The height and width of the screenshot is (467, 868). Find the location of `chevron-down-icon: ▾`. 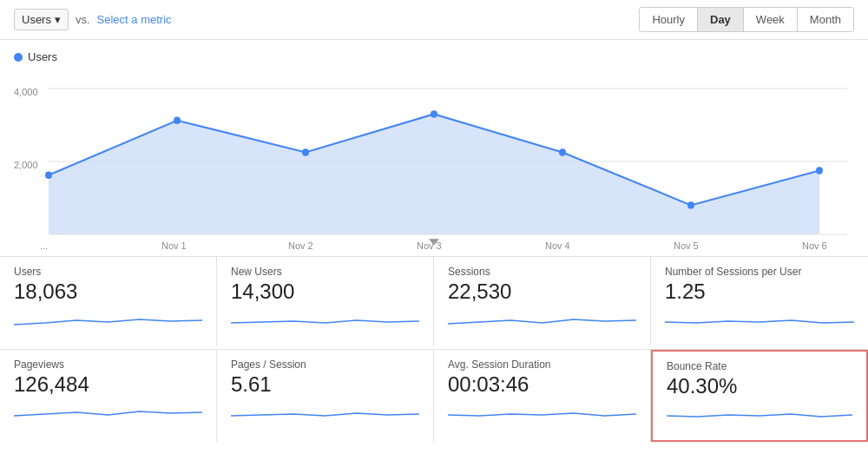

chevron-down-icon: ▾ is located at coordinates (57, 19).